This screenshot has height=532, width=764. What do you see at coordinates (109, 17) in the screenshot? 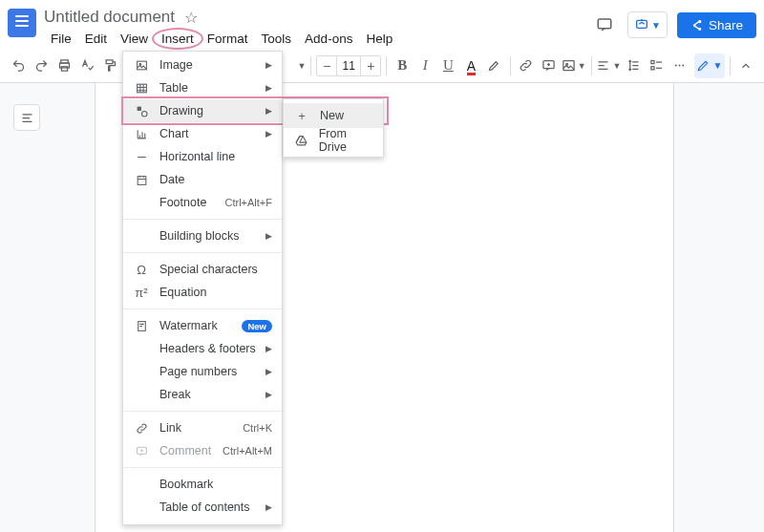
I see `document-title: Untitled document` at bounding box center [109, 17].